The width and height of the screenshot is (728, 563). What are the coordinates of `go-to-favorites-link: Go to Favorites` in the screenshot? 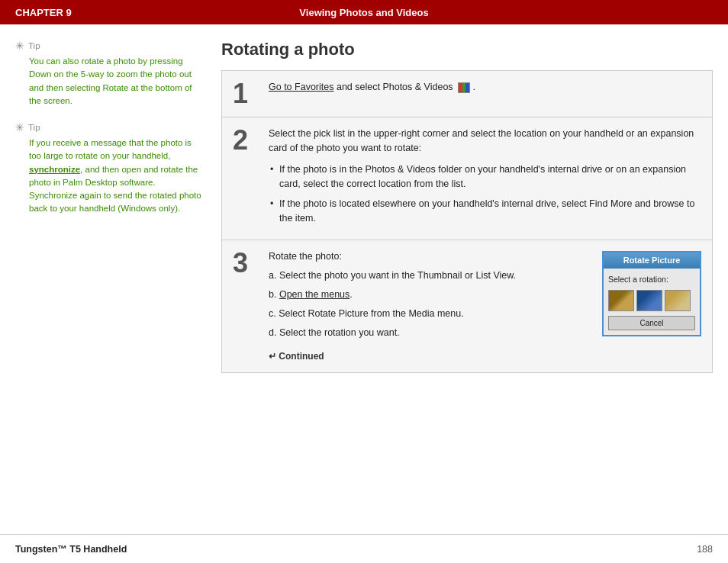 It's located at (301, 87).